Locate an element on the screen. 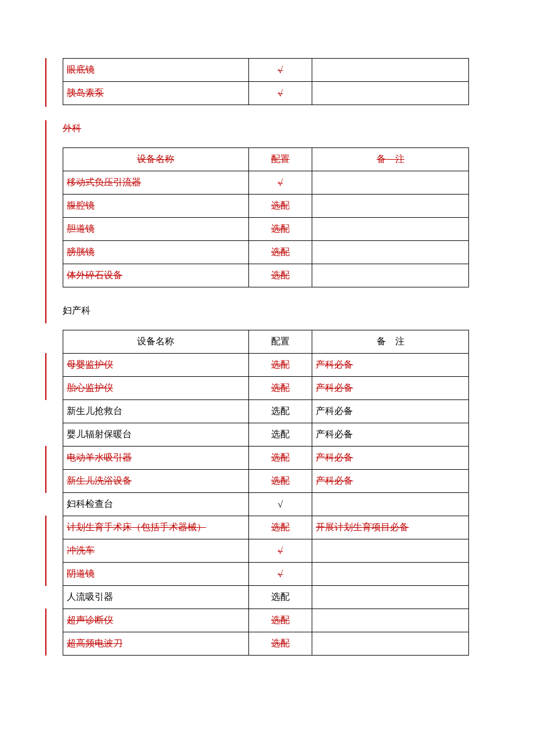 The height and width of the screenshot is (756, 534). cell-equipment-name: 体外碎石设备 is located at coordinates (95, 275).